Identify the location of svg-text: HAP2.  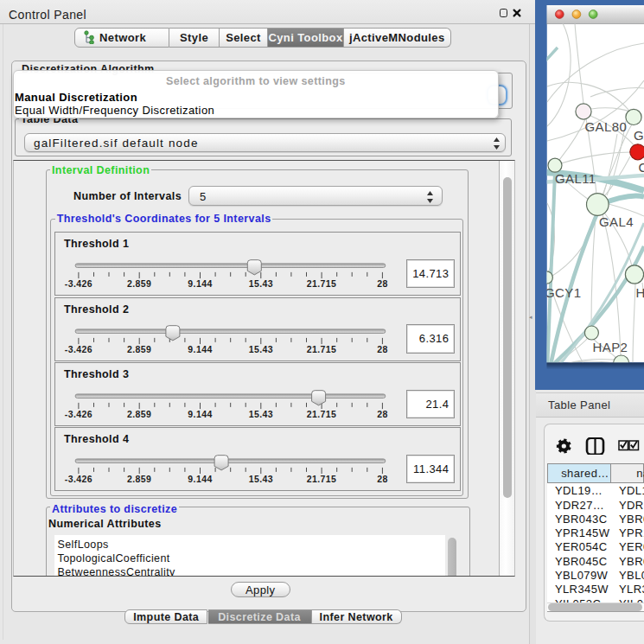
(610, 348).